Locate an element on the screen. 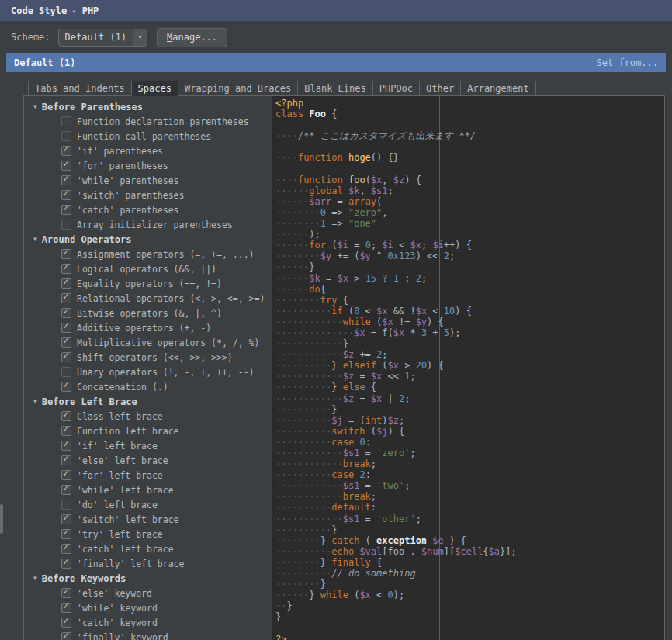 The width and height of the screenshot is (672, 640). tree-item: ✓'catch' keyword is located at coordinates (147, 622).